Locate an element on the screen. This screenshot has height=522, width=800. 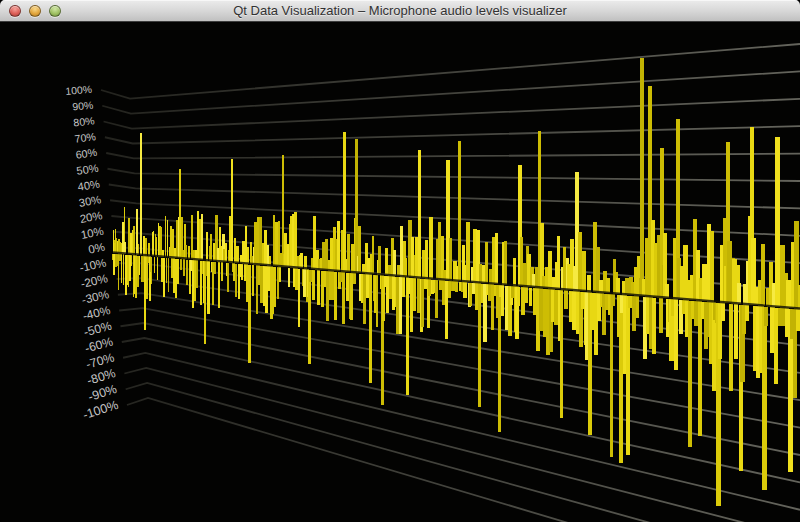
y-tick-label: -100% is located at coordinates (100, 410).